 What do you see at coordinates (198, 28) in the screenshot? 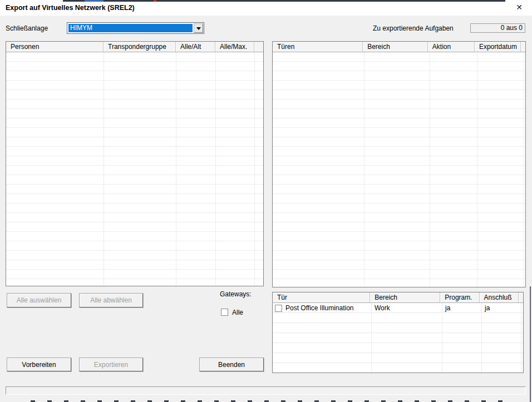
I see `combobox-dropdown-button` at bounding box center [198, 28].